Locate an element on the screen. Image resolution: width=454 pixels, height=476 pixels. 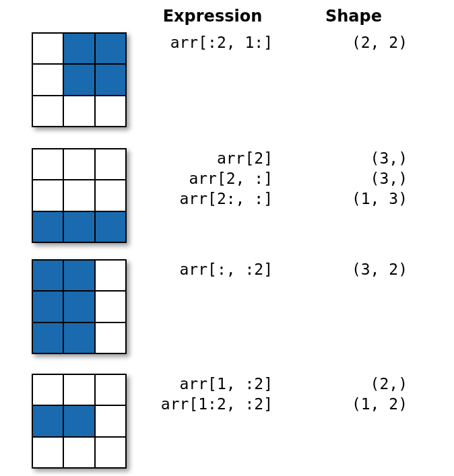
expression-block: arr[:, :2](2, 1) is located at coordinates (286, 269).